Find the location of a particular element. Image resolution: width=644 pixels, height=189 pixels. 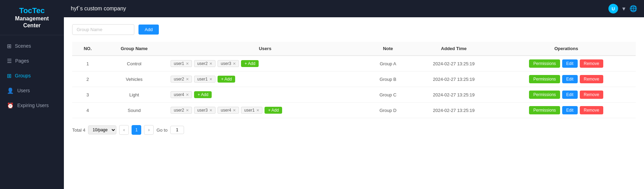

goto-page-input is located at coordinates (177, 130).